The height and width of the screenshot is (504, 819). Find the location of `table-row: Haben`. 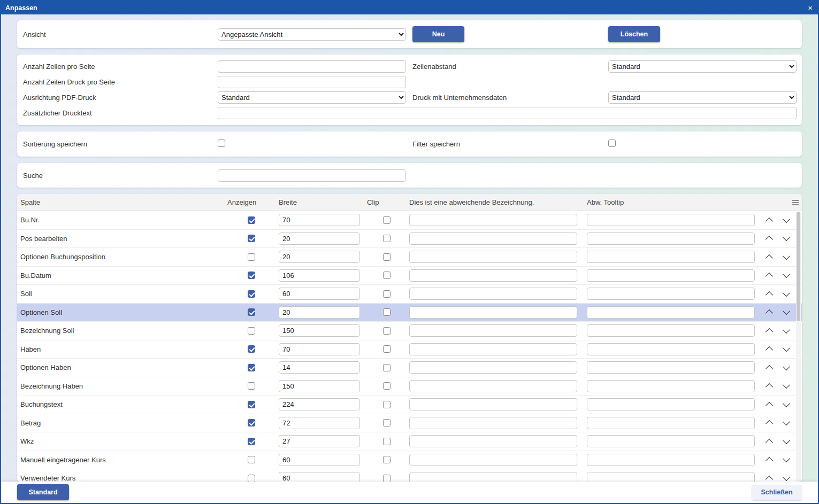

table-row: Haben is located at coordinates (410, 350).